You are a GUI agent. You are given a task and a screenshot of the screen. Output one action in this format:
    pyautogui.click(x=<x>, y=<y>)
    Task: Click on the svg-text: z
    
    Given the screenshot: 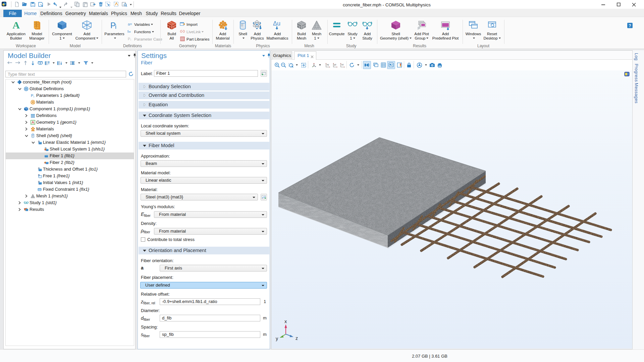 What is the action you would take?
    pyautogui.click(x=297, y=338)
    